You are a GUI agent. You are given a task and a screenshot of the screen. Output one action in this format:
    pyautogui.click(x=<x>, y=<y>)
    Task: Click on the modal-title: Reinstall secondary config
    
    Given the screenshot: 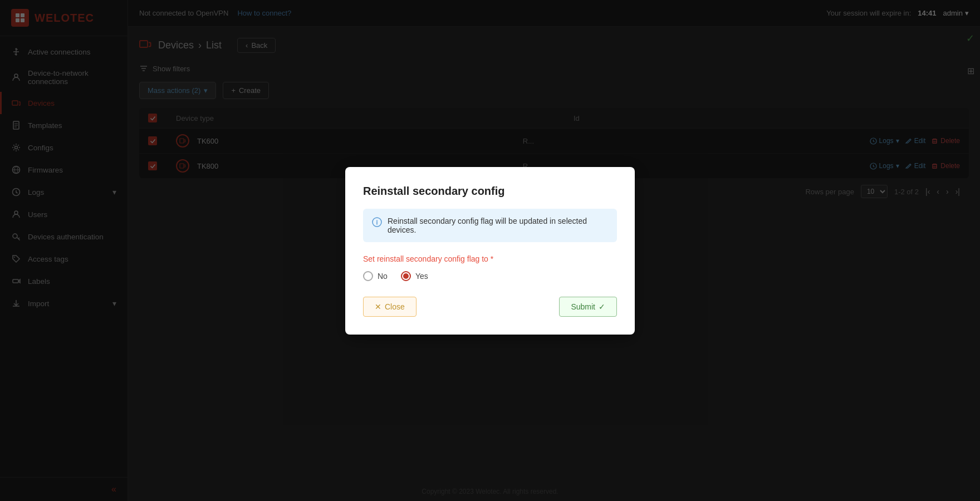 What is the action you would take?
    pyautogui.click(x=490, y=191)
    